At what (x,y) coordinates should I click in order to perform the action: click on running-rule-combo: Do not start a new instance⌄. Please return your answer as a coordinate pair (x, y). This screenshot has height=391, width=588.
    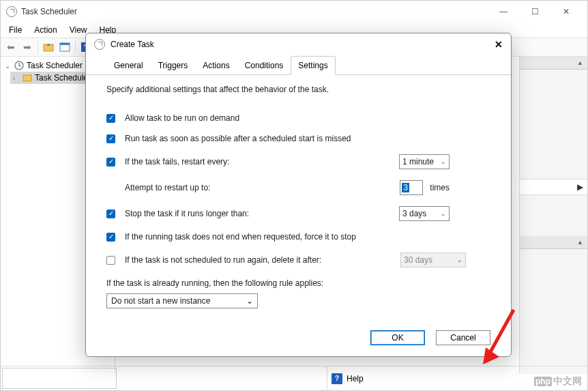
    Looking at the image, I should click on (182, 301).